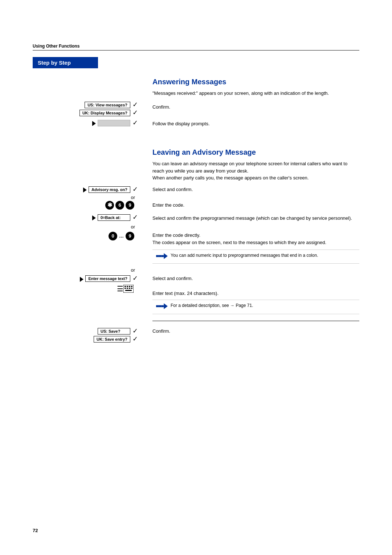 The height and width of the screenshot is (555, 392). Describe the element at coordinates (135, 105) in the screenshot. I see `checkmark-1: ✓` at that location.